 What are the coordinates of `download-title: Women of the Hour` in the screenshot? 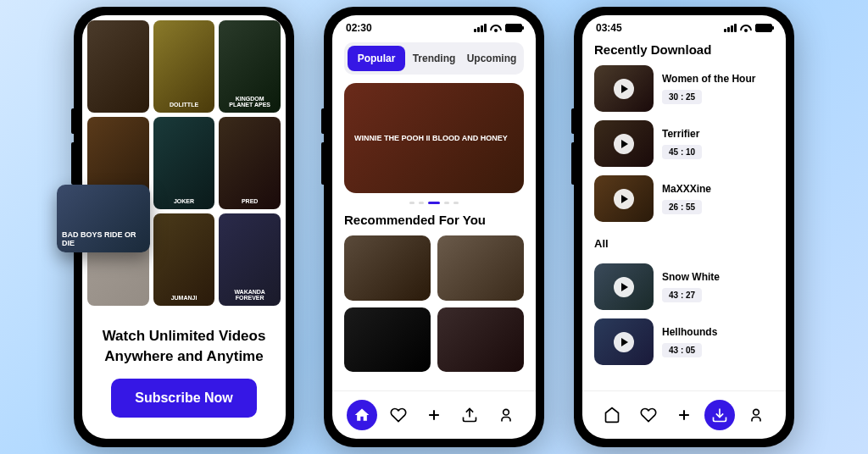 It's located at (718, 79).